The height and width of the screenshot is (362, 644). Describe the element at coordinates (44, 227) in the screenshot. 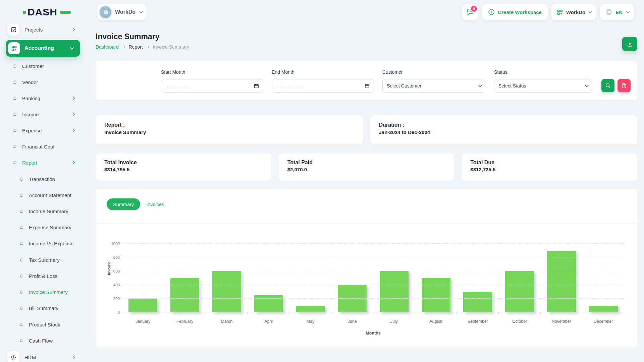

I see `sidebar-item-expense-summary: Expense Summary` at that location.